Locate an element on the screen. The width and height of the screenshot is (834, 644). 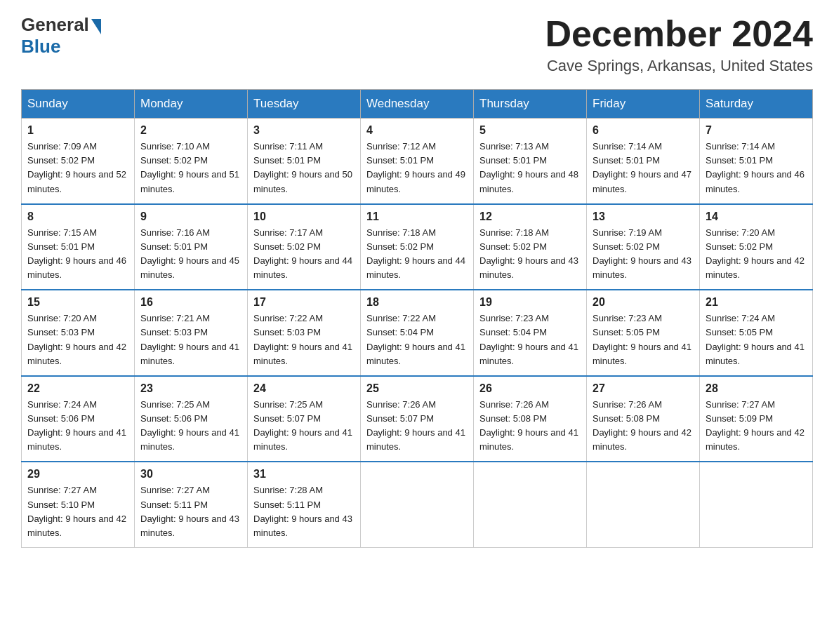
col-monday: Monday is located at coordinates (191, 104).